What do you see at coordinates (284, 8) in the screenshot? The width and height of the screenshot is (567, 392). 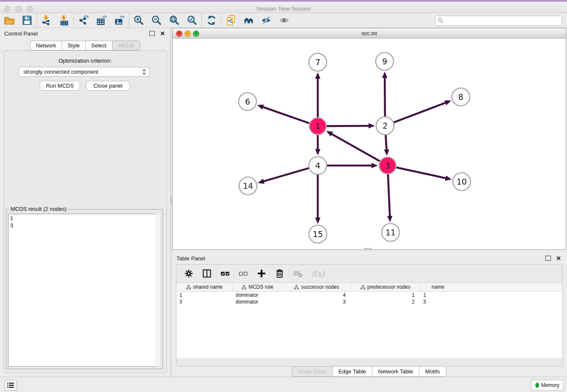 I see `window-titlebar: Session: New Session` at bounding box center [284, 8].